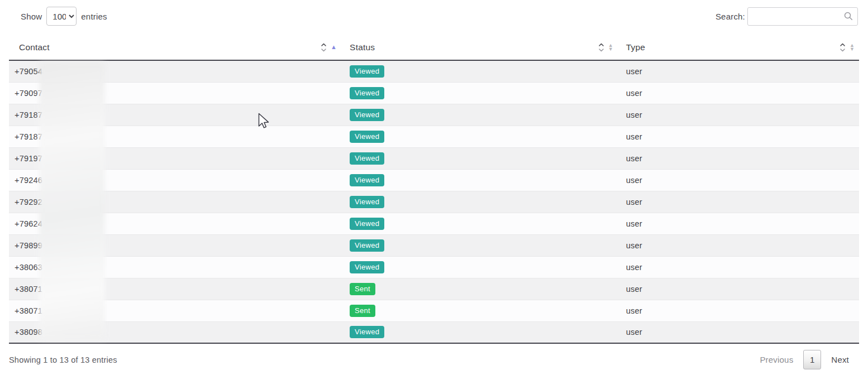 This screenshot has width=868, height=375. What do you see at coordinates (786, 17) in the screenshot?
I see `search-control: Search:` at bounding box center [786, 17].